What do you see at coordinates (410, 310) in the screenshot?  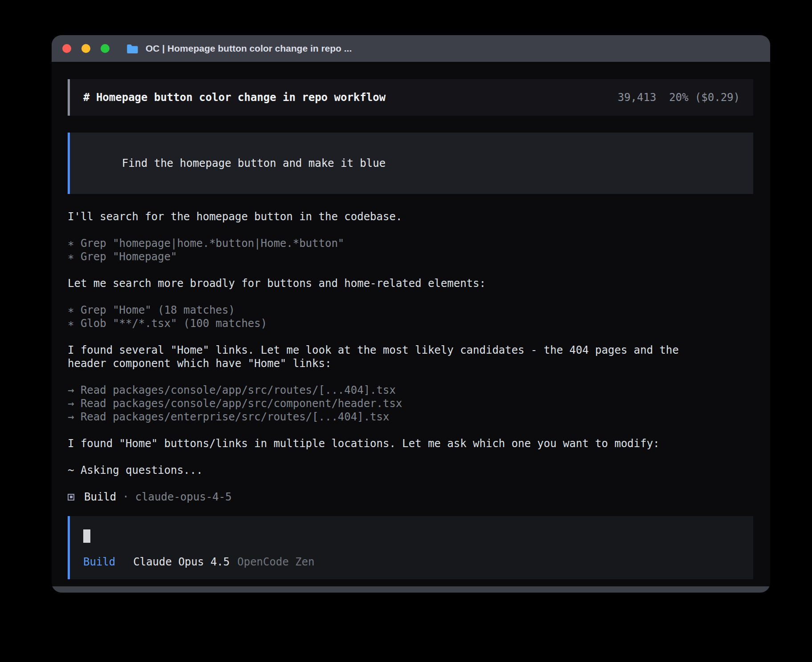 I see `tool-call-grep: ∗ Grep "Home" (18 matches)` at bounding box center [410, 310].